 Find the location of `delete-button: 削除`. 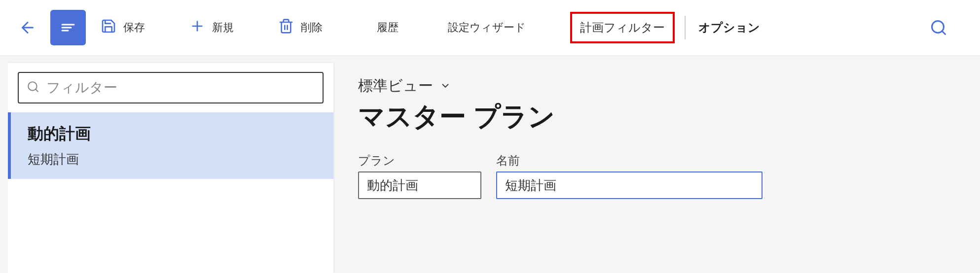

delete-button: 削除 is located at coordinates (300, 28).